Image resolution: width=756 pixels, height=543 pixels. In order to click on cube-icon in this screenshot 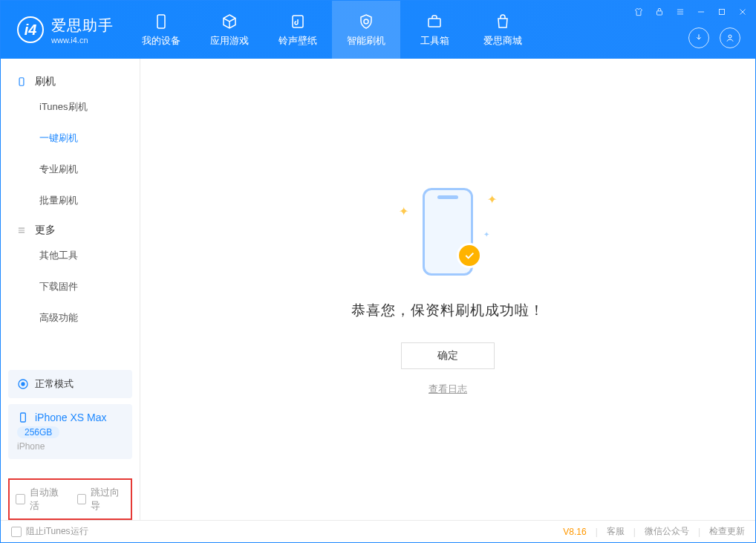, I will do `click(229, 22)`.